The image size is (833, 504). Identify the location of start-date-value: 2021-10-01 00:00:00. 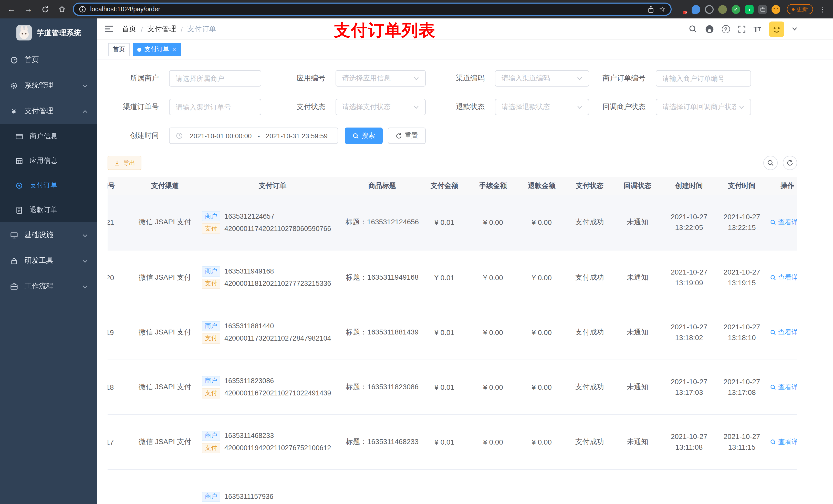
(221, 136).